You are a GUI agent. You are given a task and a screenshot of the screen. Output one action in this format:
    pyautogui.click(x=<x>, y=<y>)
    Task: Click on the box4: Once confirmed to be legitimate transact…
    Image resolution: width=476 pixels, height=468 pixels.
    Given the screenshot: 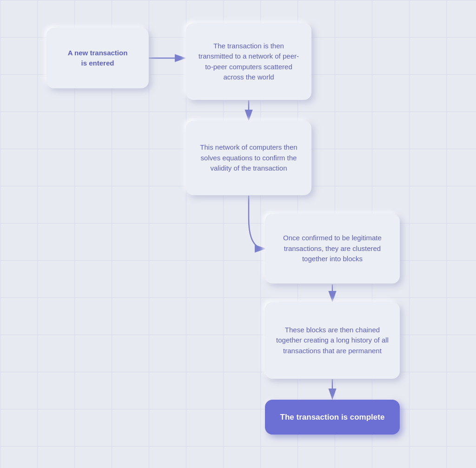 What is the action you would take?
    pyautogui.click(x=332, y=249)
    